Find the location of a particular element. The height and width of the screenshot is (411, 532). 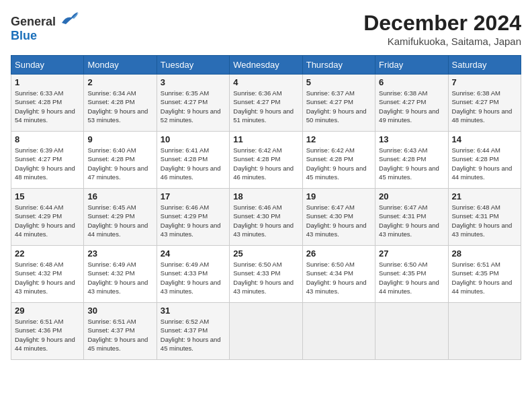

calendar-cell: 19 Sunrise: 6:47 AM Sunset: 4:30 PM Dayl… is located at coordinates (339, 218).